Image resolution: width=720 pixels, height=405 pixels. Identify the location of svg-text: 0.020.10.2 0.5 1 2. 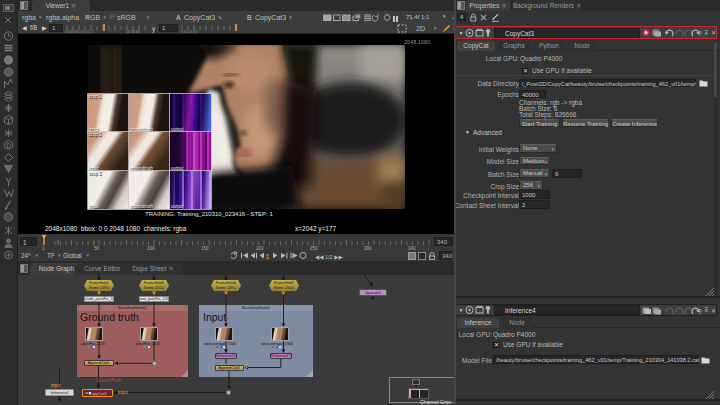
(79, 32).